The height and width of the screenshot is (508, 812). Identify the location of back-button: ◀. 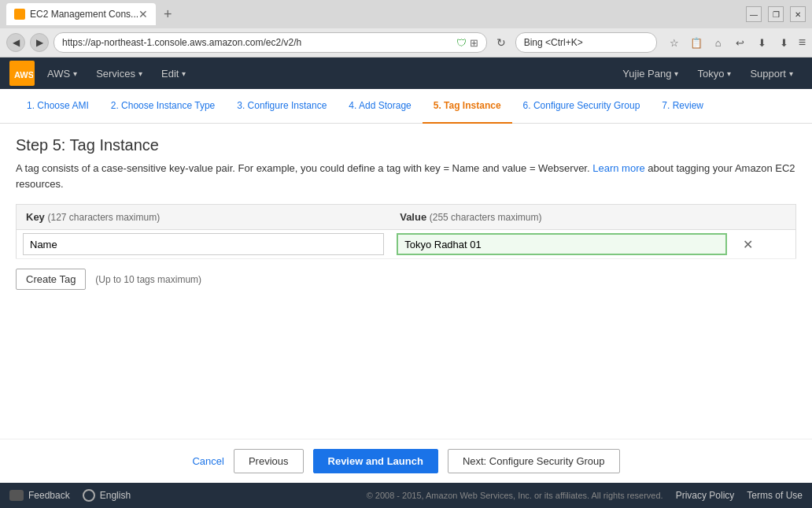
(16, 43).